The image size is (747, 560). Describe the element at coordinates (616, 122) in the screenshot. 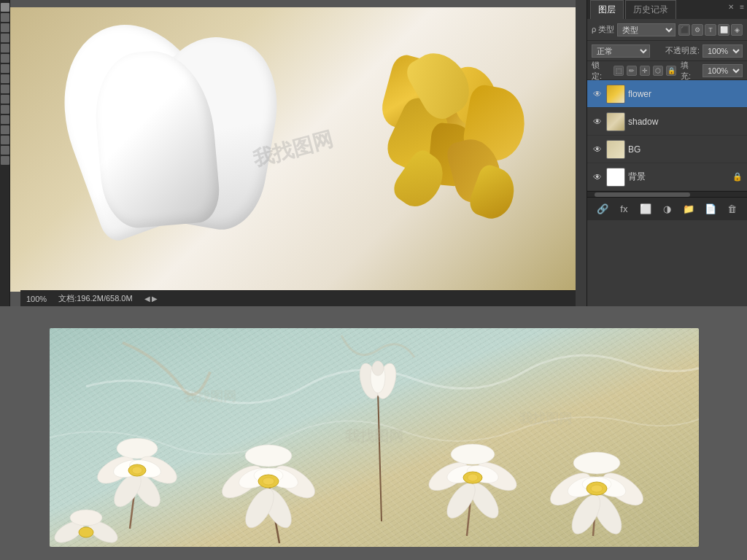

I see `layer-thumb-shadow` at that location.